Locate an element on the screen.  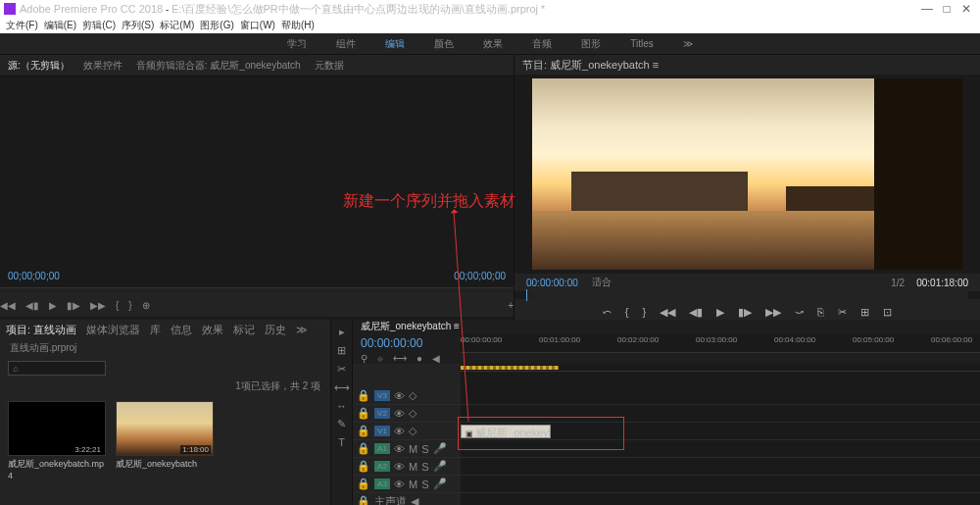
source-tc-in: 00;00;00;00 is located at coordinates (33, 277).